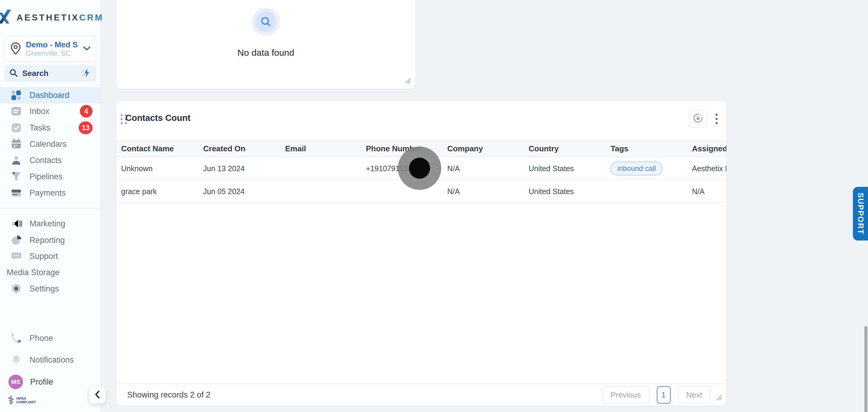  What do you see at coordinates (646, 149) in the screenshot?
I see `column-header: Tags` at bounding box center [646, 149].